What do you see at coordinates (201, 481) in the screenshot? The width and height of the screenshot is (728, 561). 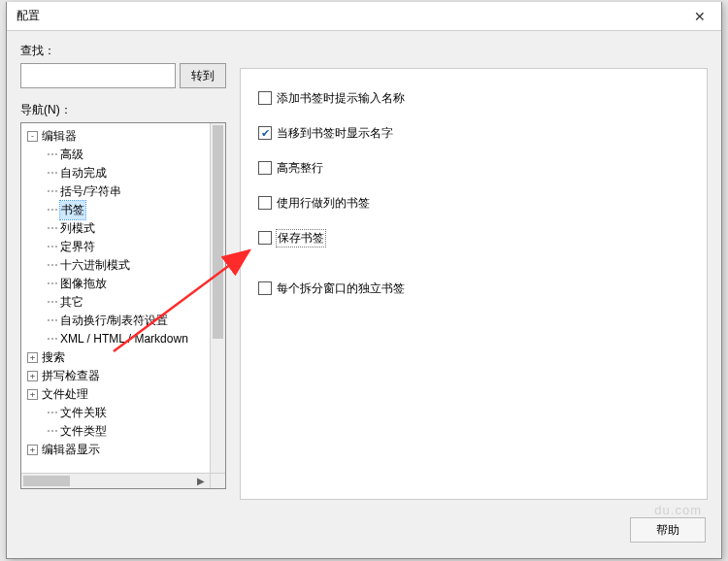 I see `scrollbar-right-arrow-icon: ▶` at bounding box center [201, 481].